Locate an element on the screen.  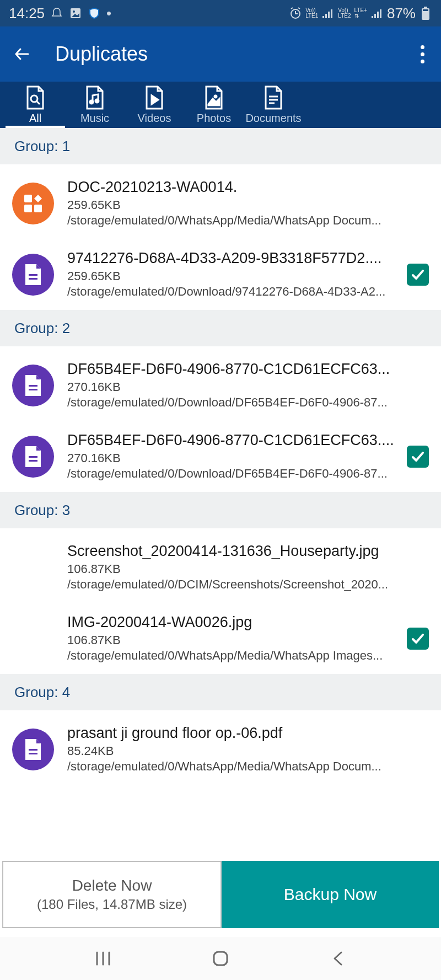
app-title: Duplicates is located at coordinates (101, 54).